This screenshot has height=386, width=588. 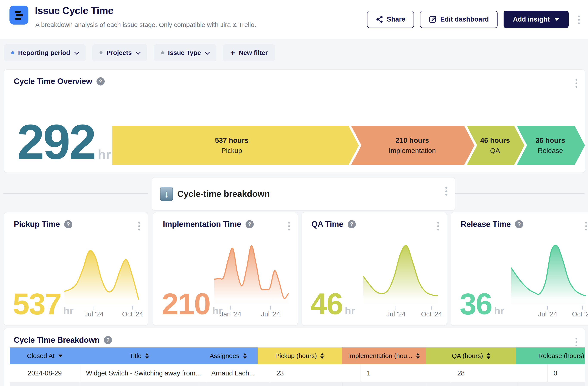 I want to click on table-row-partial, so click(x=297, y=384).